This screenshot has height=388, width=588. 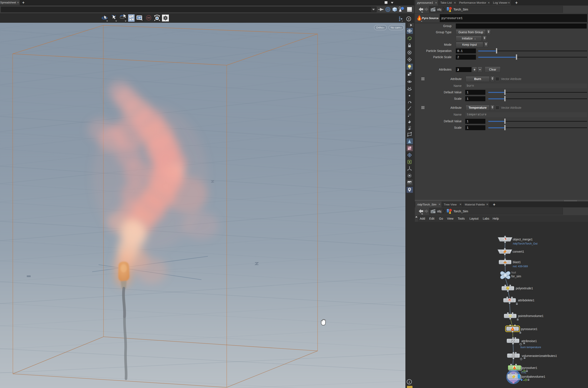 I want to click on svg-text: Null, so click(x=514, y=273).